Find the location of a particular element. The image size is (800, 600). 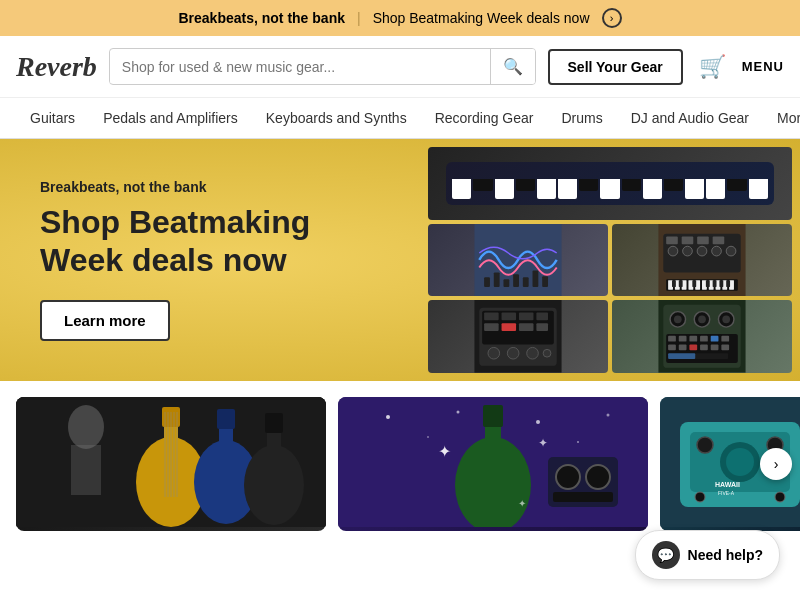

search-icon: 🔍 is located at coordinates (513, 66).